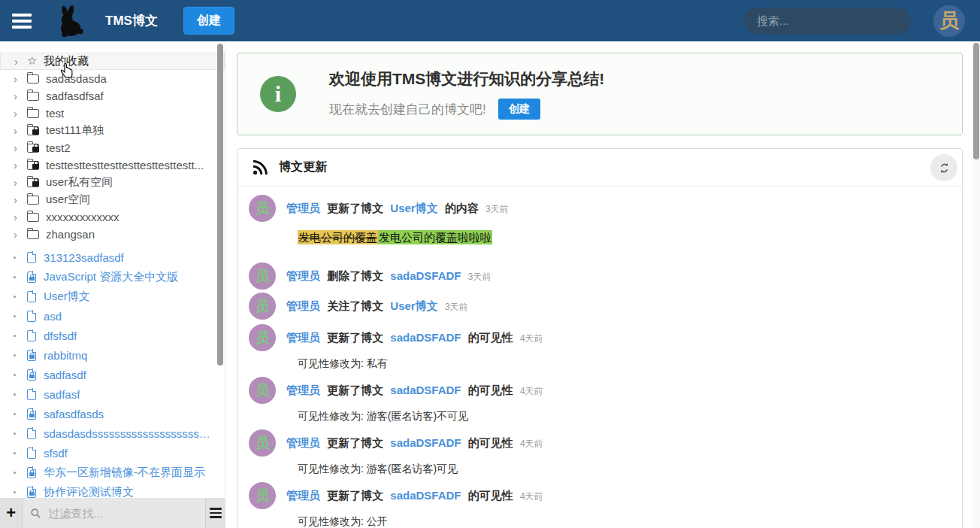  Describe the element at coordinates (74, 414) in the screenshot. I see `sidebar-doc-label: safasdfasds` at that location.